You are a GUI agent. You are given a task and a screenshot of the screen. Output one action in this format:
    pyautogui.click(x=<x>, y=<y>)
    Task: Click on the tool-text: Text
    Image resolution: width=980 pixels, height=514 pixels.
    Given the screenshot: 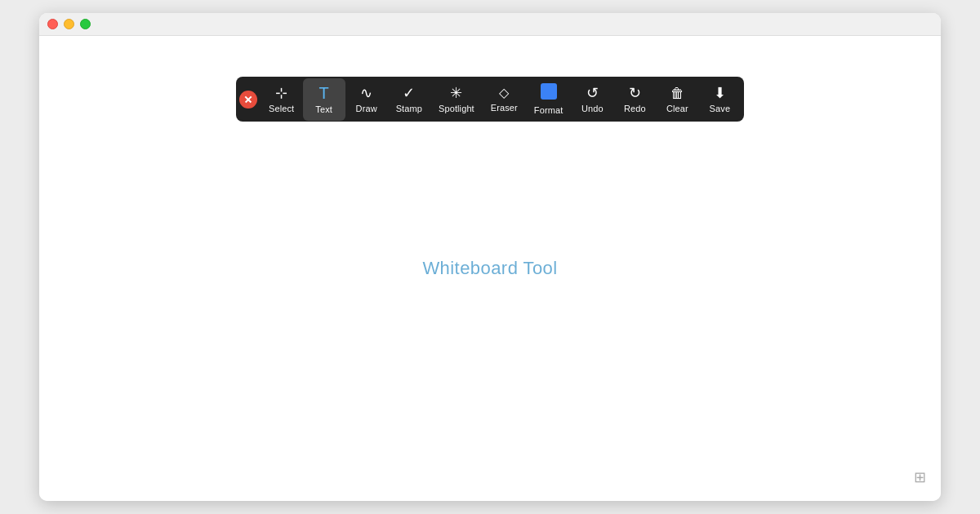 What is the action you would take?
    pyautogui.click(x=324, y=100)
    